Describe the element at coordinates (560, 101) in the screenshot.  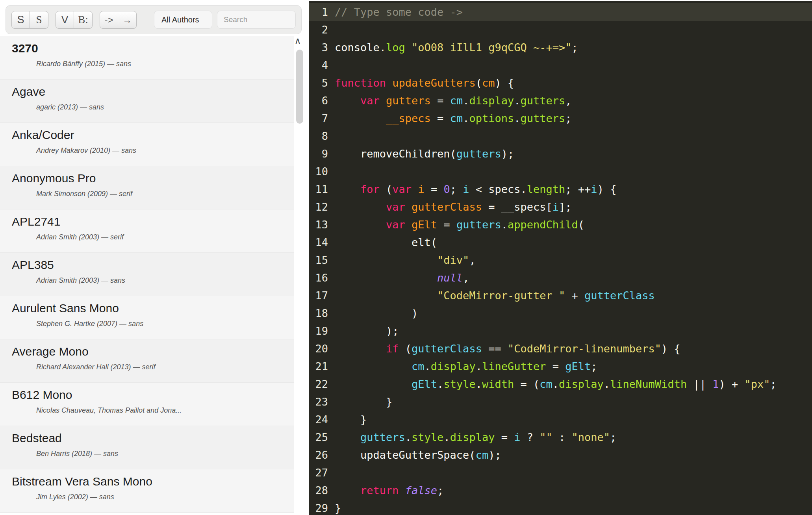
I see `code-line: 6 var gutters = cm.display.gutters,` at that location.